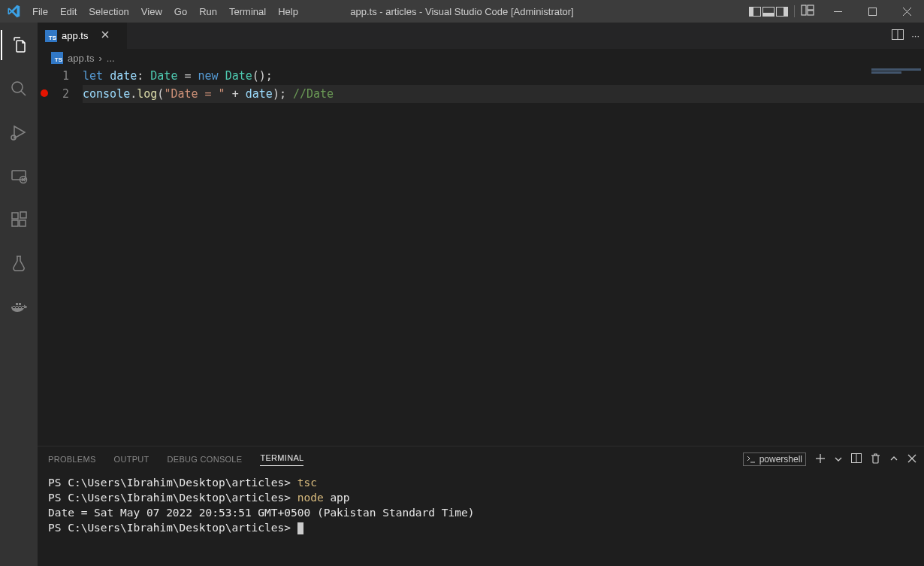 The width and height of the screenshot is (924, 566). What do you see at coordinates (152, 12) in the screenshot?
I see `menu-view: View` at bounding box center [152, 12].